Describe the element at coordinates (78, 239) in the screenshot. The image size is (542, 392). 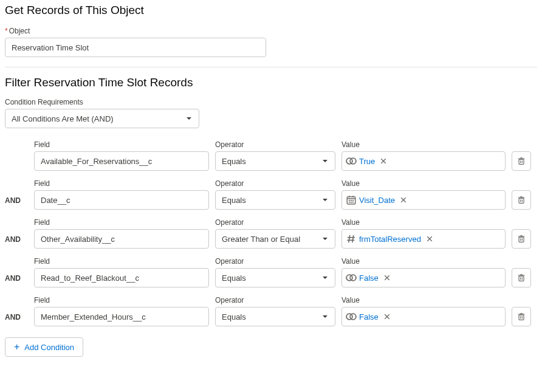
I see `field-value: Other_Availability__c` at that location.